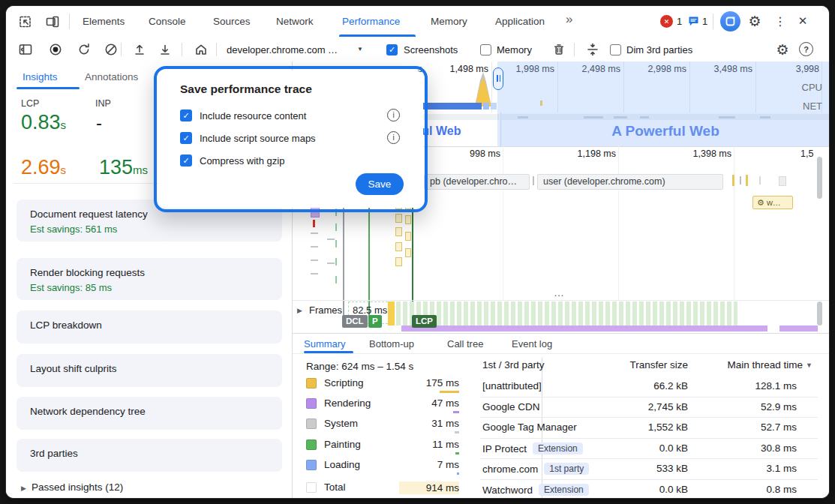 This screenshot has height=504, width=835. I want to click on insight-card-lcp-breakdown: LCP breakdown, so click(149, 327).